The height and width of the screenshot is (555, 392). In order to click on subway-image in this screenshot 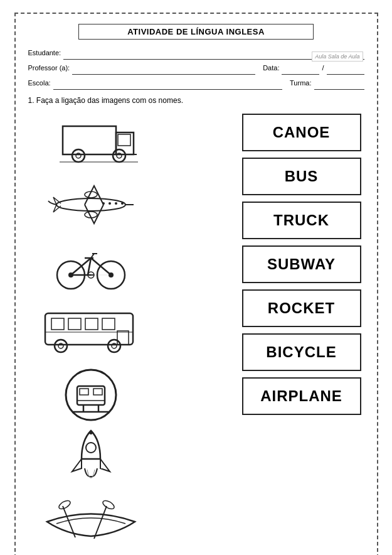, I will do `click(91, 393)`.